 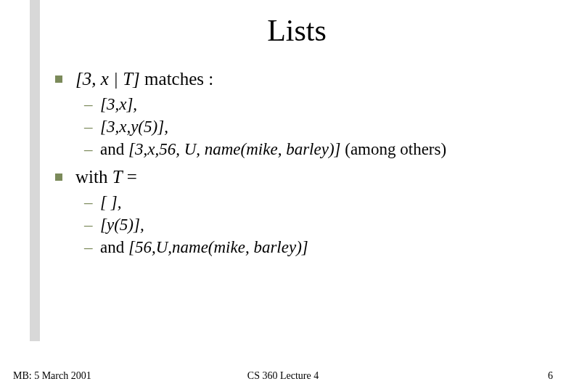 What do you see at coordinates (310, 177) in the screenshot?
I see `bullet-item: with T =` at bounding box center [310, 177].